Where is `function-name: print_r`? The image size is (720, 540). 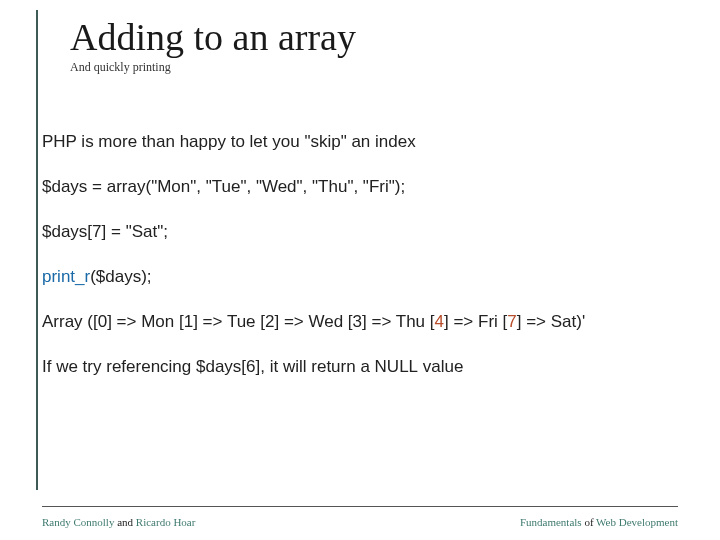 function-name: print_r is located at coordinates (66, 276).